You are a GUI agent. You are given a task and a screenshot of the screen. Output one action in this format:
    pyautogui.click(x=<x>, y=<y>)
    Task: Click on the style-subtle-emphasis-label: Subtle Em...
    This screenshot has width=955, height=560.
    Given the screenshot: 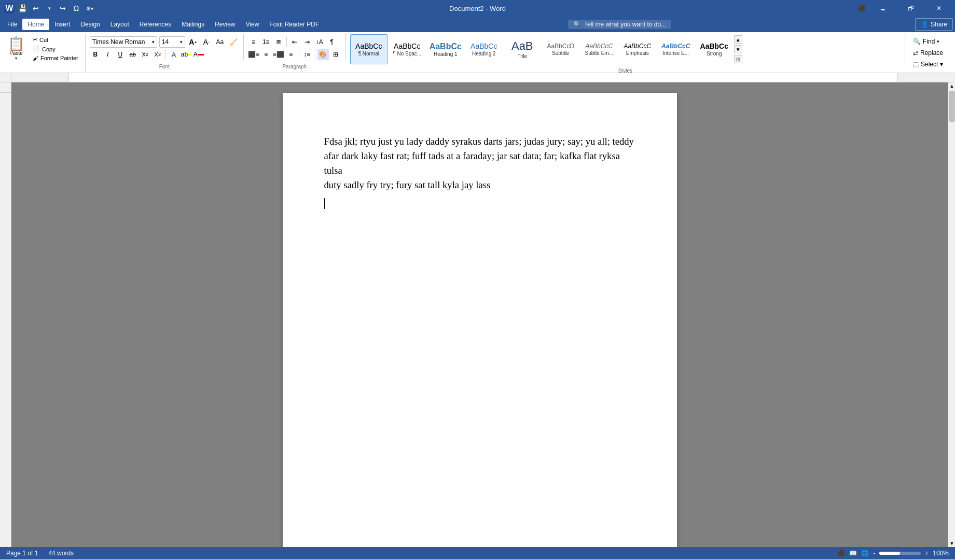 What is the action you would take?
    pyautogui.click(x=599, y=53)
    